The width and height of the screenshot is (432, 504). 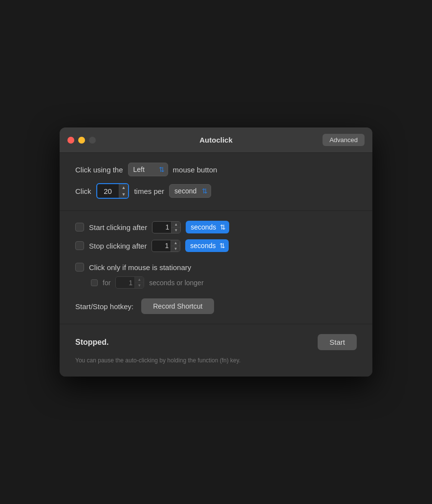 I want to click on stationary-row: Click only if mouse is stationary, so click(x=216, y=267).